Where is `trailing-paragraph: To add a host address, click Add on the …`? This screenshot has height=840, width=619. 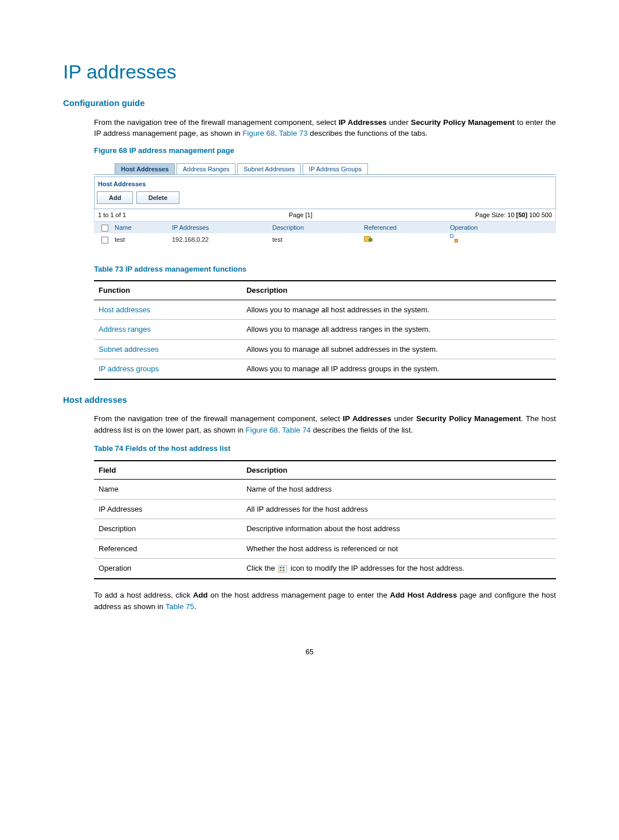
trailing-paragraph: To add a host address, click Add on the … is located at coordinates (325, 601).